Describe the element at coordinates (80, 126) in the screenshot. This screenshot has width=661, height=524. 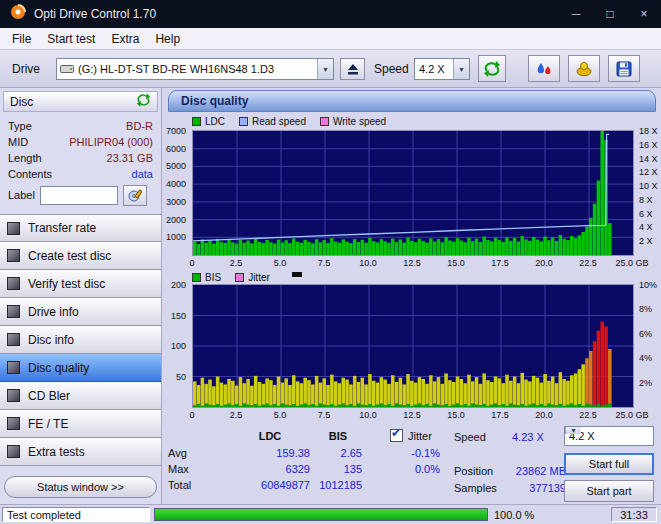
I see `disc-info-type: TypeBD-R` at that location.